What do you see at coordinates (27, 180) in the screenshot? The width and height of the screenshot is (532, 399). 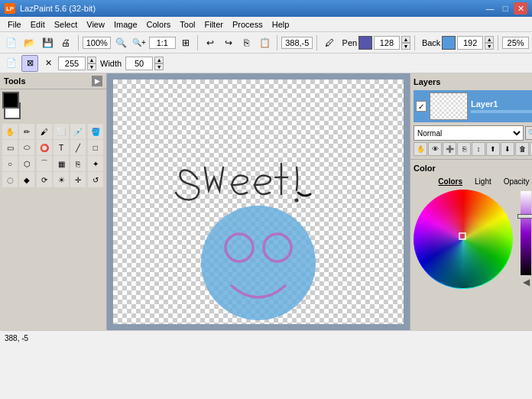 I see `tool-sharpen: ◆` at bounding box center [27, 180].